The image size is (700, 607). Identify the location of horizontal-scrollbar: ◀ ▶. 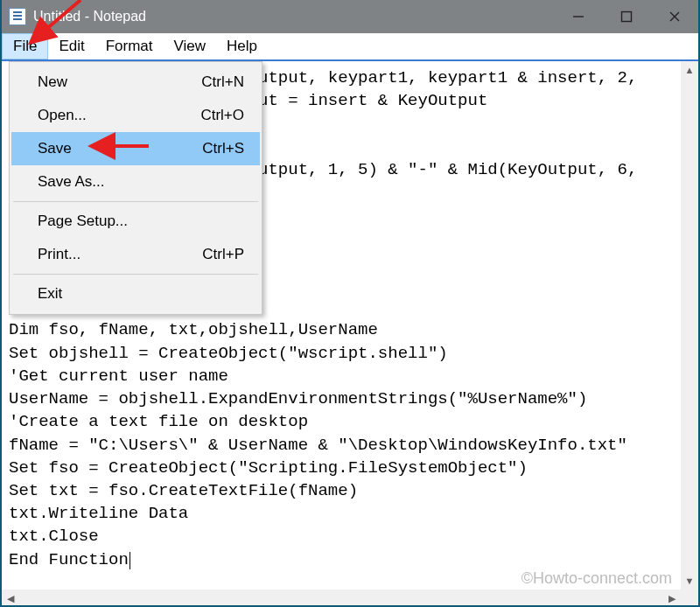
(350, 598).